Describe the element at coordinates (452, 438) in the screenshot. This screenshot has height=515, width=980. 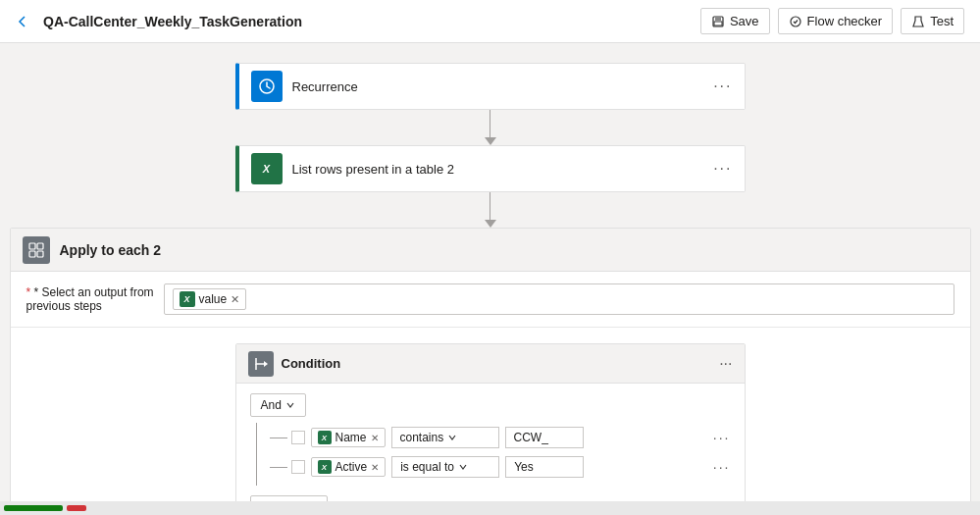
I see `dropdown-chevron-icon` at that location.